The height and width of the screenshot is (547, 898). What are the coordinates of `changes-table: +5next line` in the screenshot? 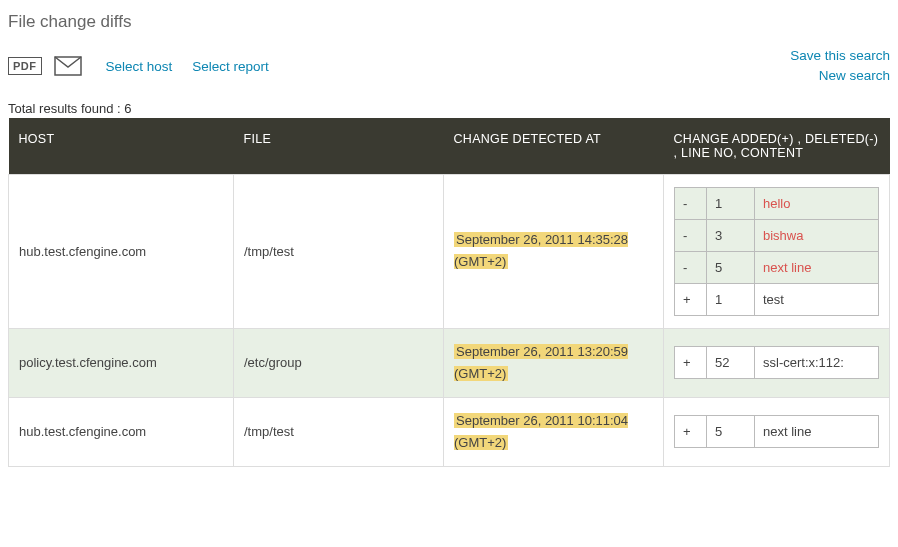 It's located at (776, 432).